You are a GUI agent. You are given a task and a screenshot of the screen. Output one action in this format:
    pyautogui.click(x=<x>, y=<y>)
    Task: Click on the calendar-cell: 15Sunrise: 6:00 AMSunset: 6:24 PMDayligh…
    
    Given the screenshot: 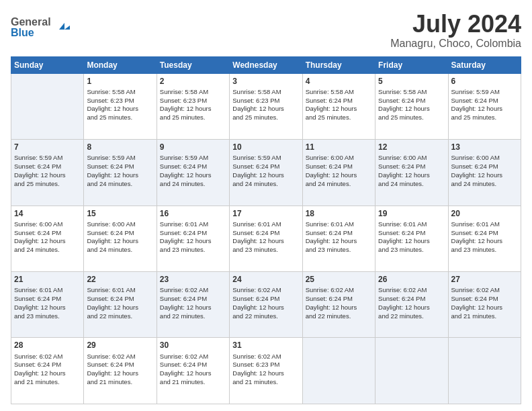 What is the action you would take?
    pyautogui.click(x=120, y=238)
    